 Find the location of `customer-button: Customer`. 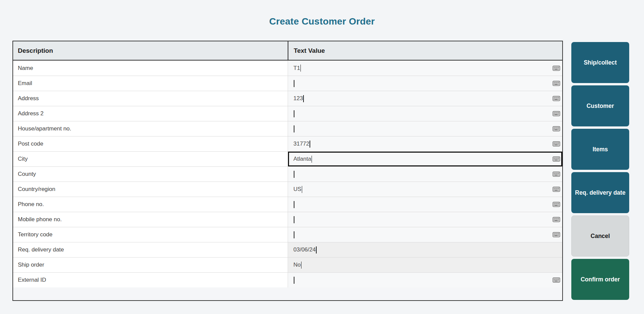

customer-button: Customer is located at coordinates (600, 106).